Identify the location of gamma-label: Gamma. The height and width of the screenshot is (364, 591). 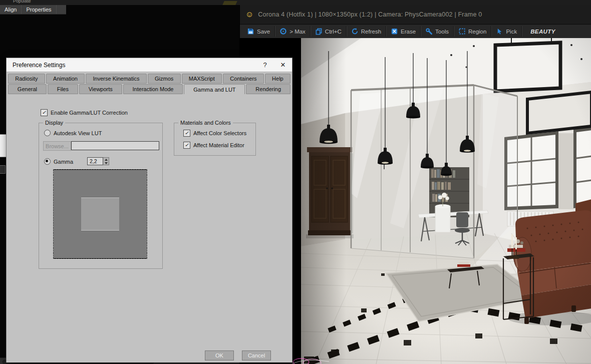
(63, 162).